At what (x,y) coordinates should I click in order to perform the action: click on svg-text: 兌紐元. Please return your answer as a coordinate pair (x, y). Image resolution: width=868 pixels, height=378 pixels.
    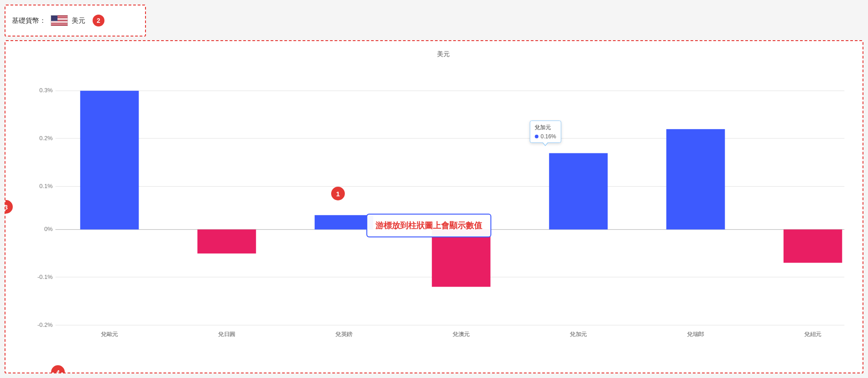
    Looking at the image, I should click on (813, 335).